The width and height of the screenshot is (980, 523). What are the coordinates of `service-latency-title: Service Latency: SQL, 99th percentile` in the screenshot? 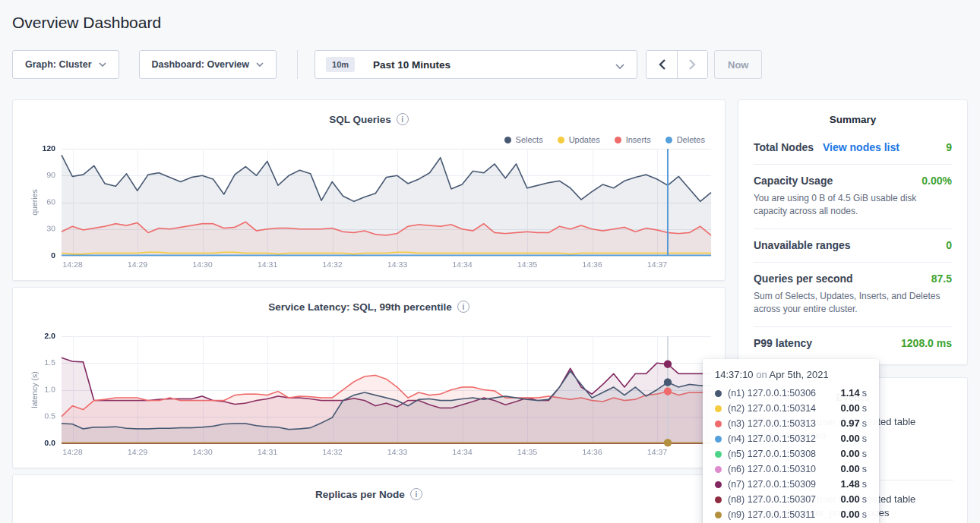 It's located at (360, 307).